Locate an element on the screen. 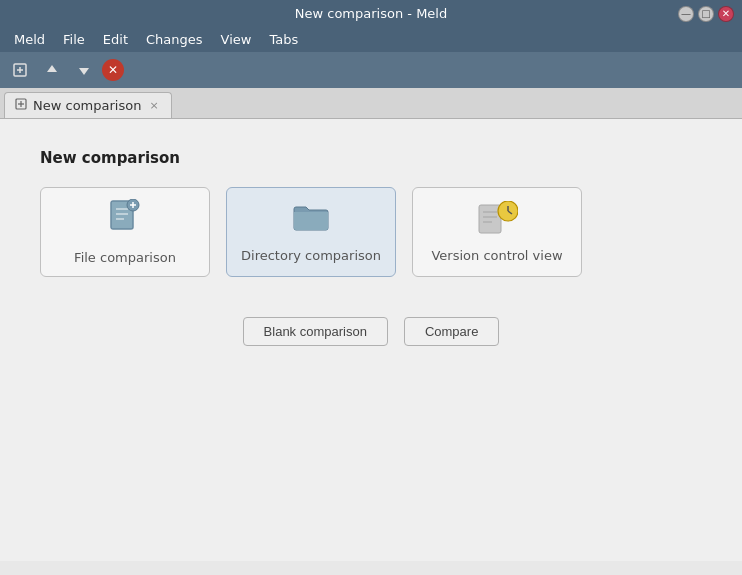  down-button is located at coordinates (84, 70).